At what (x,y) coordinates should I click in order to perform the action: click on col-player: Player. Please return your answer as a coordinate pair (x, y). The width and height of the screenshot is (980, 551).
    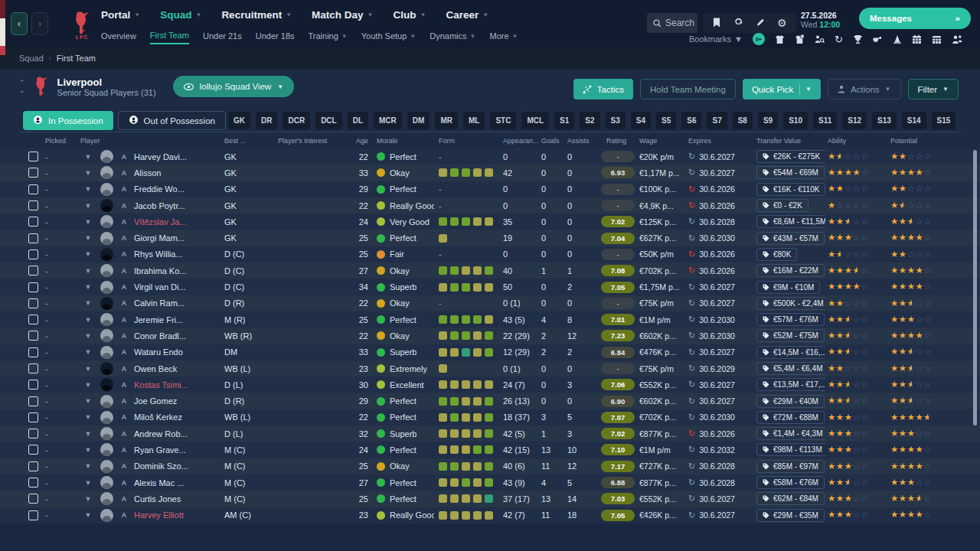
    Looking at the image, I should click on (150, 141).